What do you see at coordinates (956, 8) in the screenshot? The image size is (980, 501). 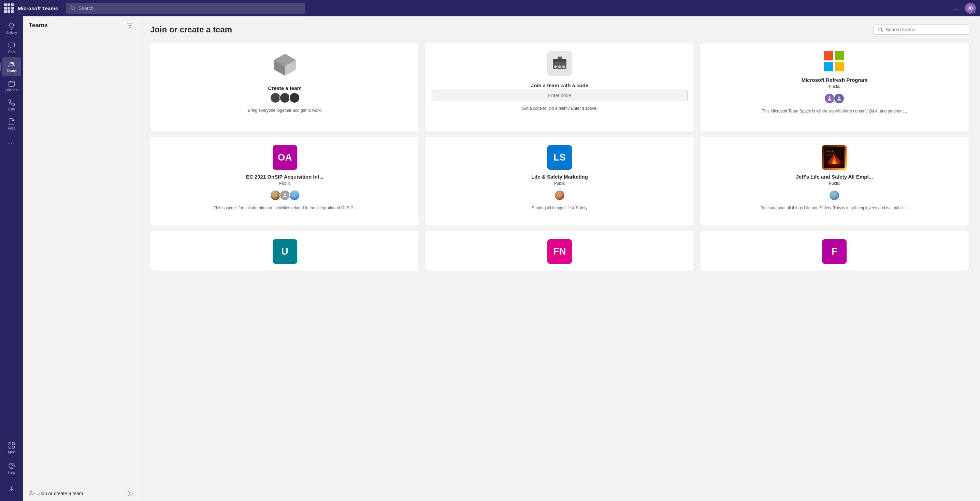 I see `more-options-button: ...` at bounding box center [956, 8].